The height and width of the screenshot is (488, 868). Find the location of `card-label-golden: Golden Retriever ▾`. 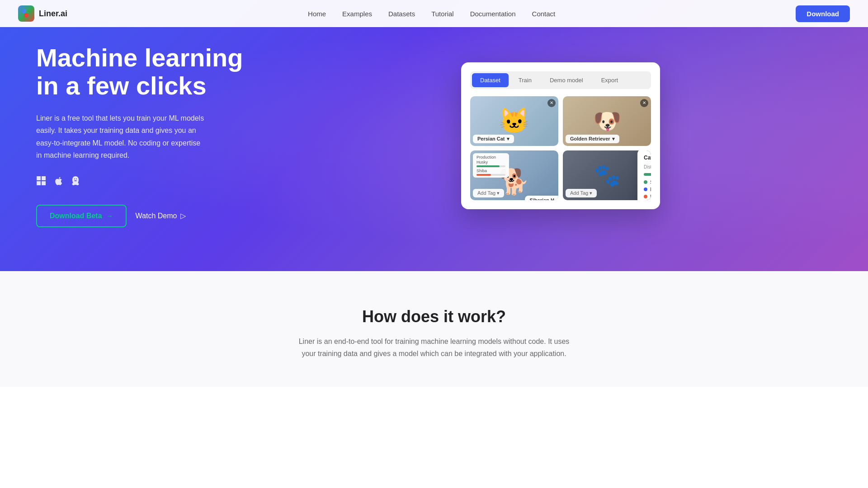

card-label-golden: Golden Retriever ▾ is located at coordinates (592, 139).